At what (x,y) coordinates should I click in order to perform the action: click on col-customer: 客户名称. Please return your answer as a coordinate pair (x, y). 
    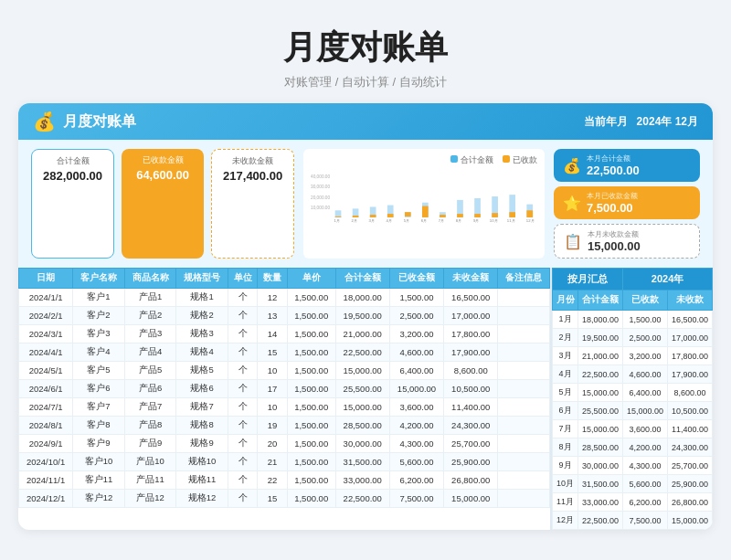
    Looking at the image, I should click on (99, 279).